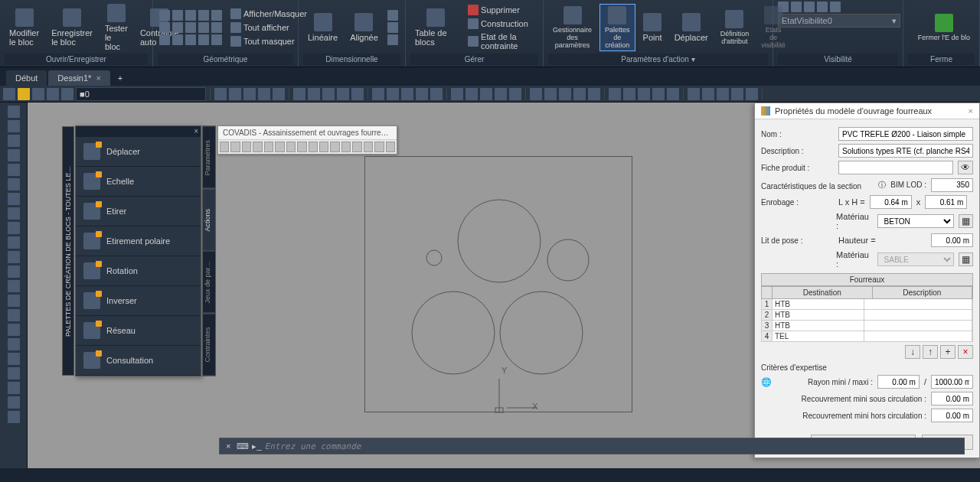 Image resolution: width=980 pixels, height=482 pixels. I want to click on table-row: 2HTB, so click(867, 315).